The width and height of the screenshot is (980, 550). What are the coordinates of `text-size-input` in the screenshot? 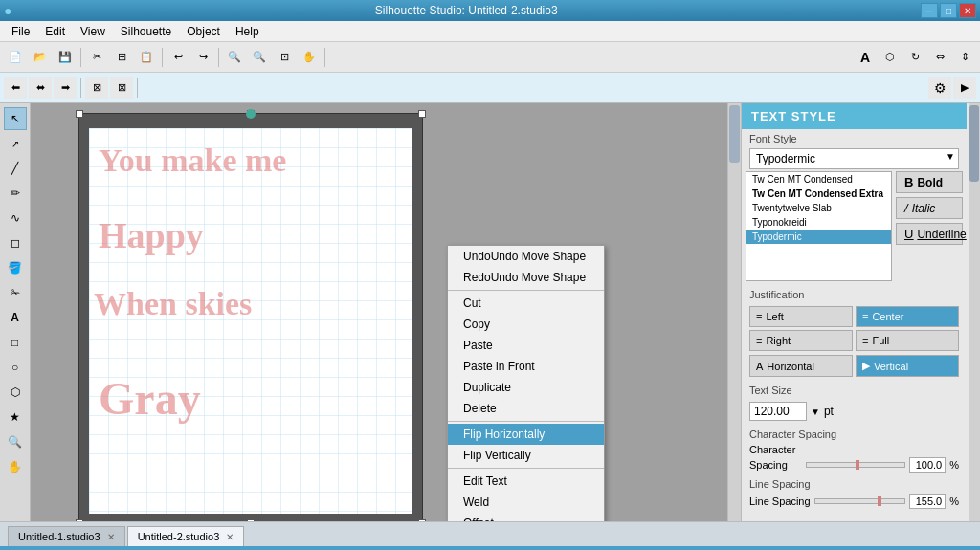 It's located at (778, 411).